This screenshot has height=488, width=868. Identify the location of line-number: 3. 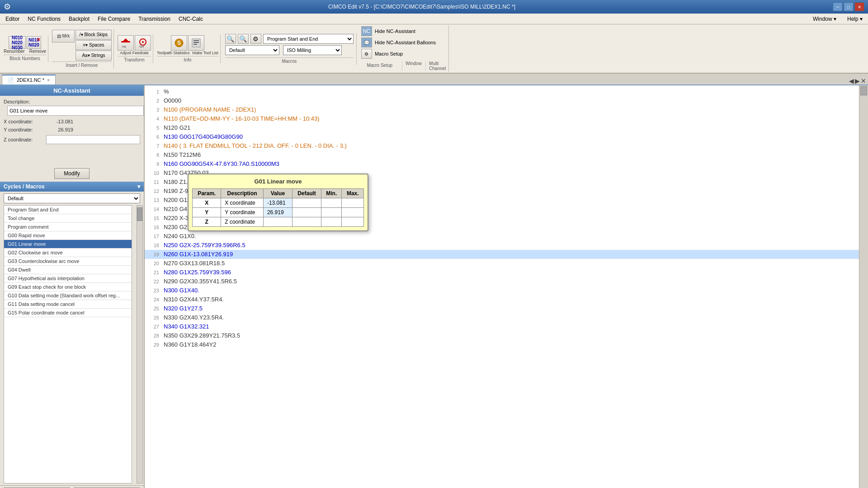
(153, 110).